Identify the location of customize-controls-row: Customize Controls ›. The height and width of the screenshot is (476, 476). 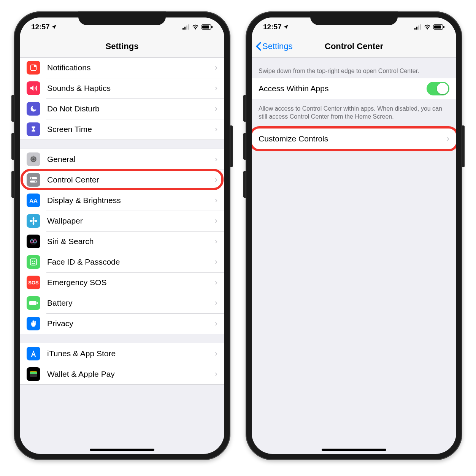
(354, 139).